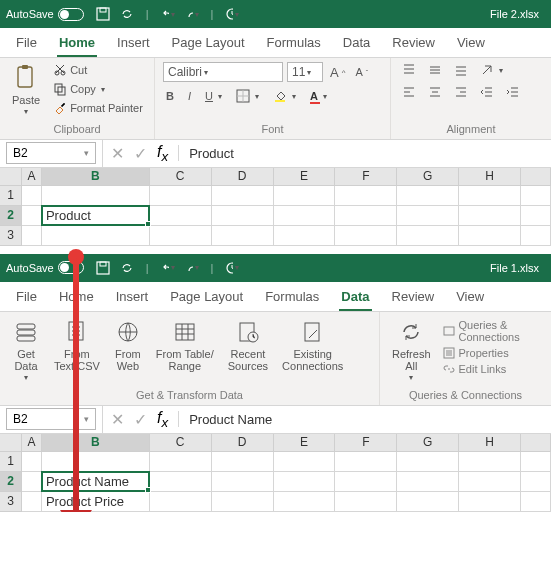  Describe the element at coordinates (170, 96) in the screenshot. I see `bold-button: B` at that location.